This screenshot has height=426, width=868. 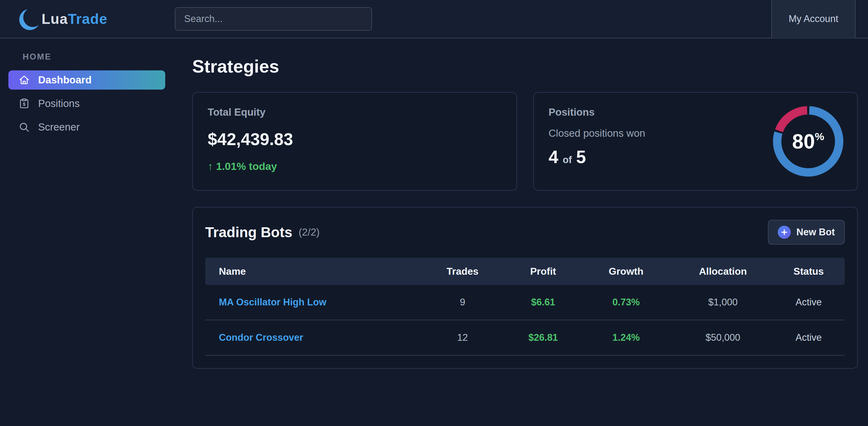 I want to click on positions-won-count: 4, so click(x=554, y=157).